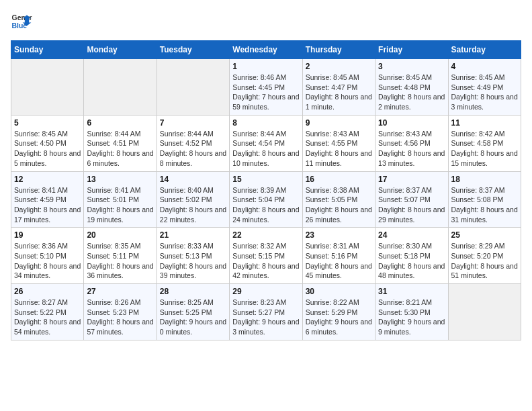 The width and height of the screenshot is (532, 411). I want to click on day-number: 13, so click(120, 179).